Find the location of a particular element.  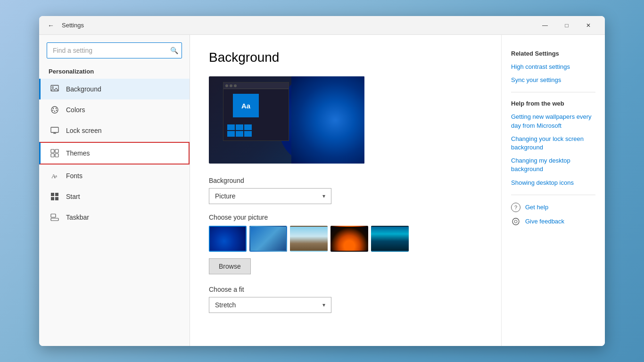

minimize-button: — is located at coordinates (545, 25).